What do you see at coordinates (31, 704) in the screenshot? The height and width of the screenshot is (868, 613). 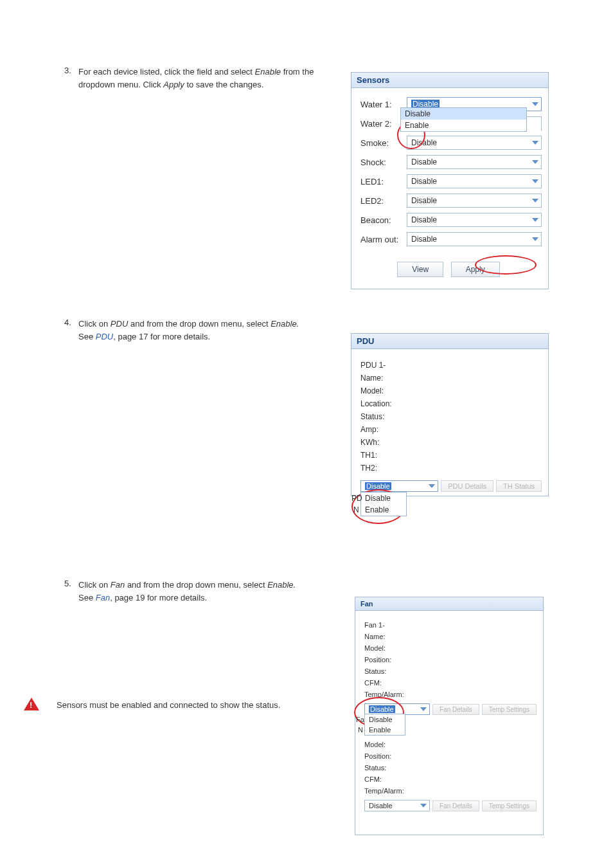 I see `warning-icon` at bounding box center [31, 704].